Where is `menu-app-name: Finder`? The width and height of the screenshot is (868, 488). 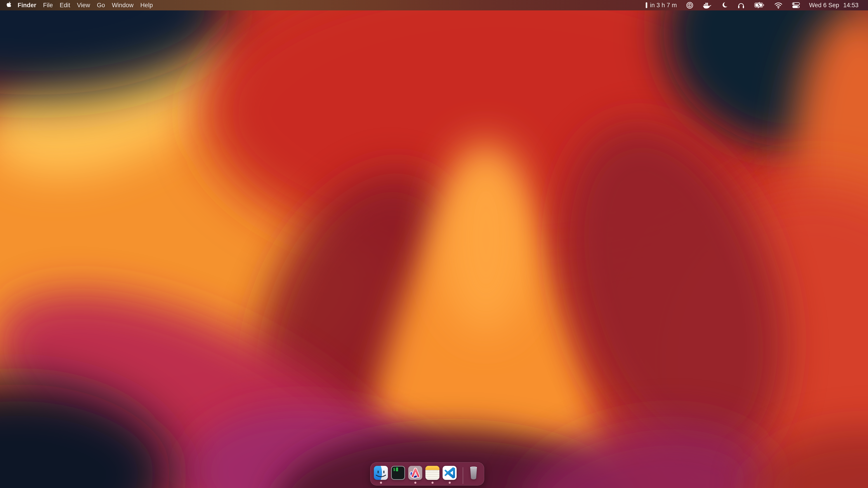
menu-app-name: Finder is located at coordinates (27, 5).